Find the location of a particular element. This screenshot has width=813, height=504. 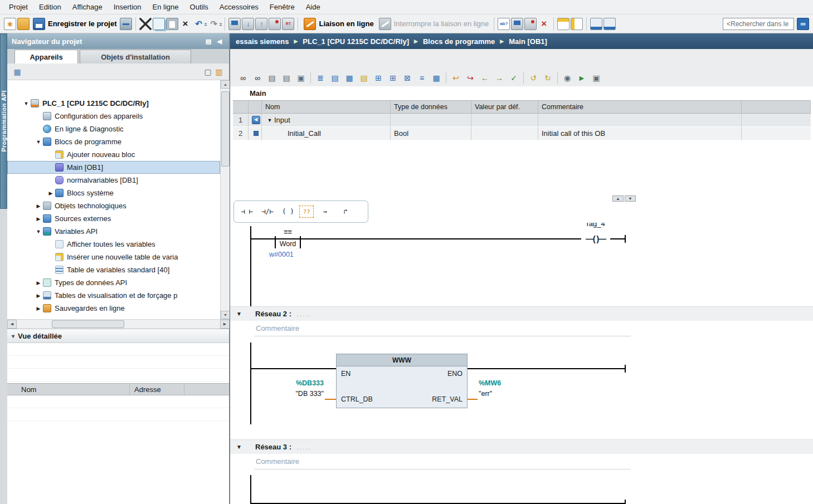

pin-ctrl-db: CTRL_DB is located at coordinates (357, 399).